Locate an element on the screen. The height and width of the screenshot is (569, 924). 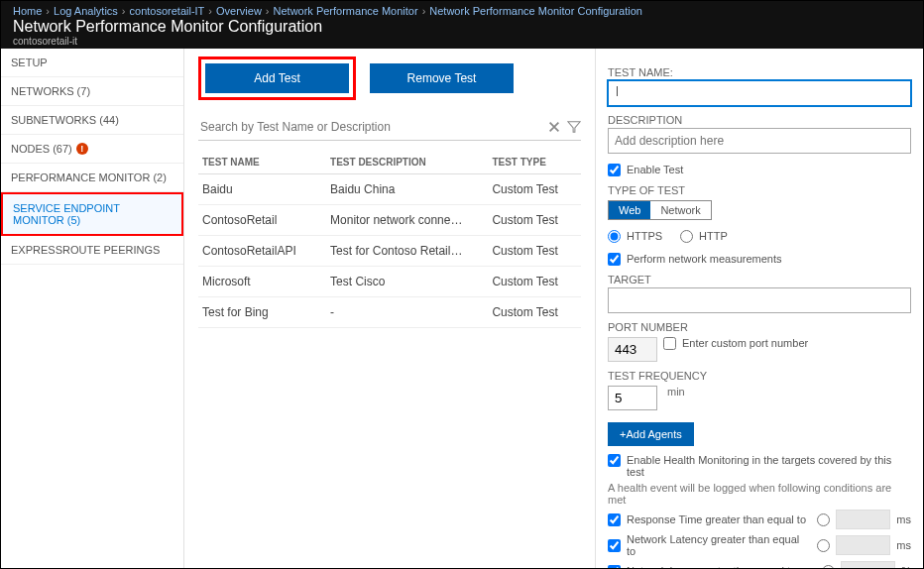
cond-latency-value is located at coordinates (863, 545).